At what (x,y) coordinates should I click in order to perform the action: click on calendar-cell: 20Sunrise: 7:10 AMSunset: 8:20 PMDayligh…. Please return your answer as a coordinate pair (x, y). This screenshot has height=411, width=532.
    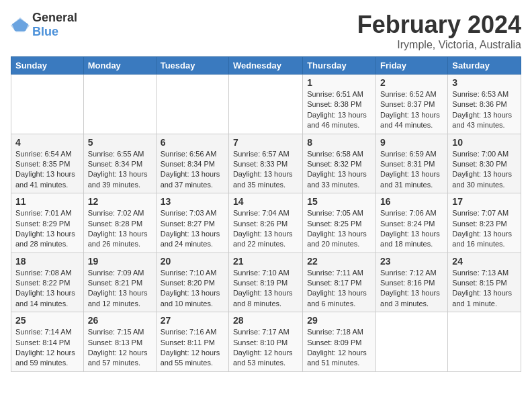
    Looking at the image, I should click on (192, 282).